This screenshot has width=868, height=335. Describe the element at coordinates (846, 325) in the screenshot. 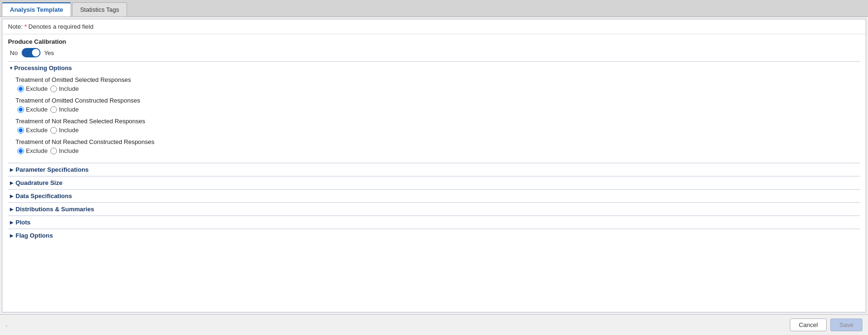

I see `save-button: Save` at that location.